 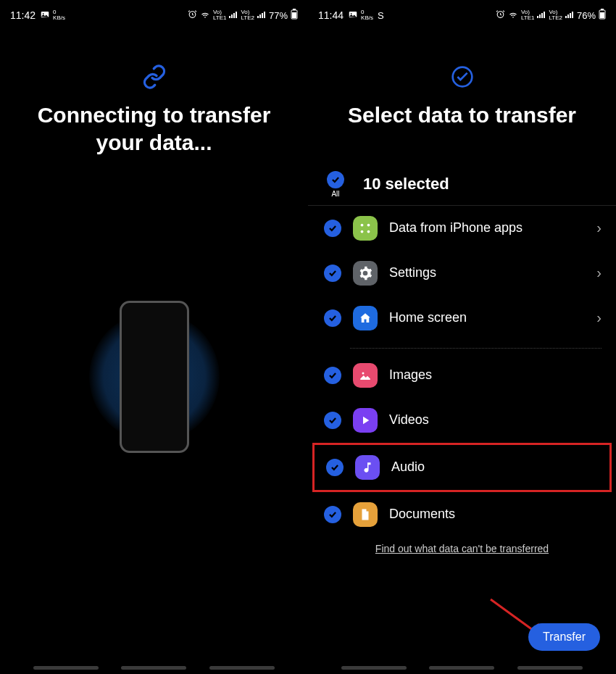 I want to click on audio-highlight: Audio, so click(x=462, y=467).